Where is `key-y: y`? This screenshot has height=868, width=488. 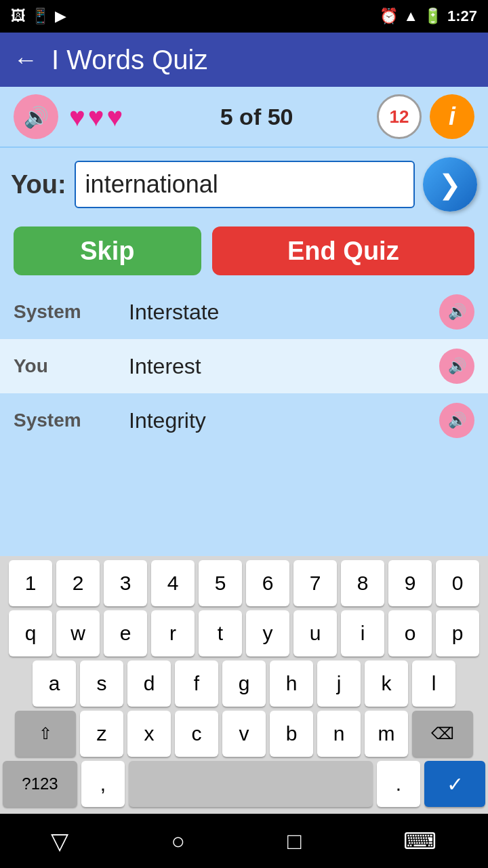 key-y: y is located at coordinates (268, 633).